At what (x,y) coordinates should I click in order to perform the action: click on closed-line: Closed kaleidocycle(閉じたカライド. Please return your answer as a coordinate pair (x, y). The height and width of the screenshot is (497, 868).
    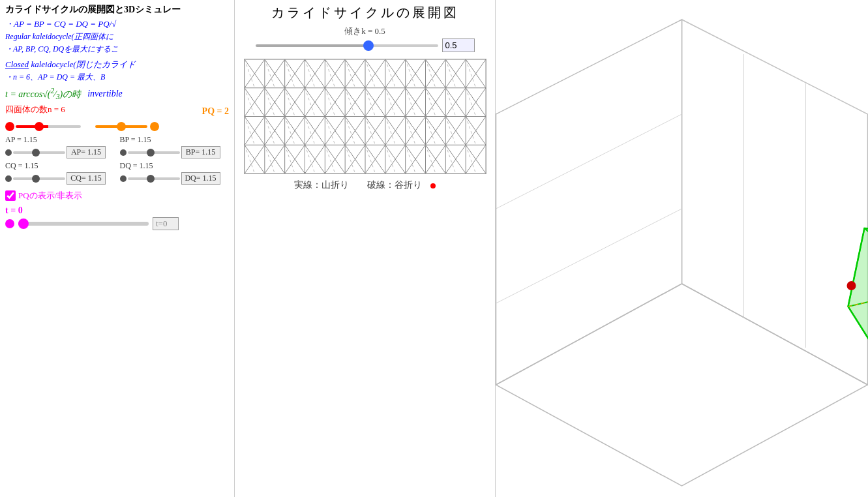
    Looking at the image, I should click on (117, 65).